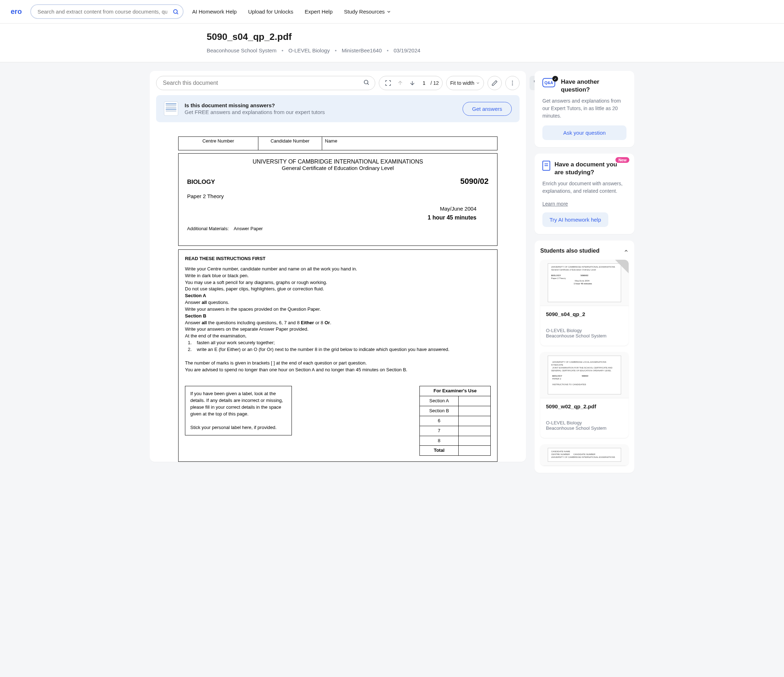  Describe the element at coordinates (584, 108) in the screenshot. I see `qa-description: Get answers and explanations from our Ex…` at that location.